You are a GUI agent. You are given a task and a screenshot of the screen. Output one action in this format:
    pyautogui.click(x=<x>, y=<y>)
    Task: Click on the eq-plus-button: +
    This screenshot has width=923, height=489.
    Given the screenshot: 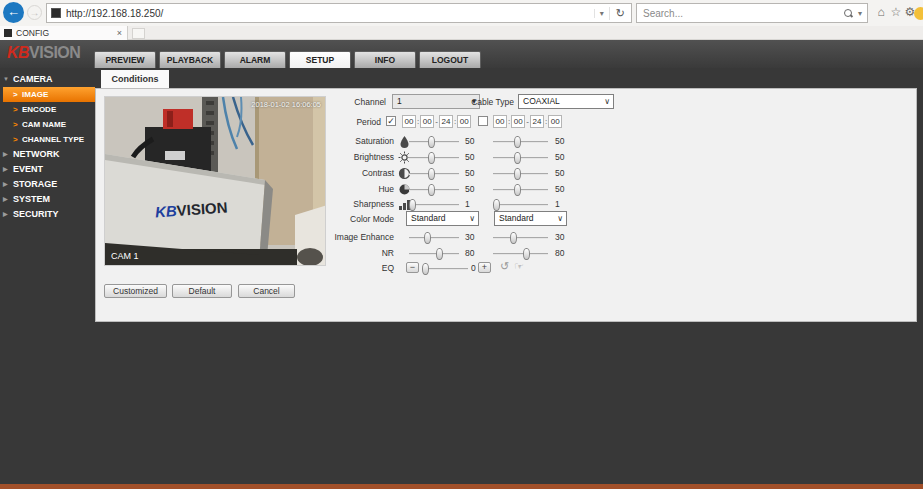 What is the action you would take?
    pyautogui.click(x=484, y=268)
    